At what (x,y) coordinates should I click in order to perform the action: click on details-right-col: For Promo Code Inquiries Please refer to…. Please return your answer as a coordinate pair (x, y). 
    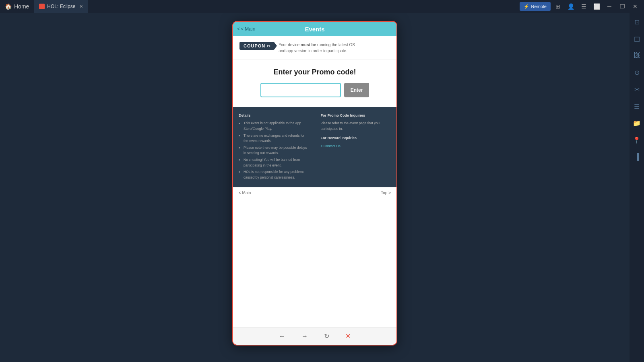
    Looking at the image, I should click on (356, 147).